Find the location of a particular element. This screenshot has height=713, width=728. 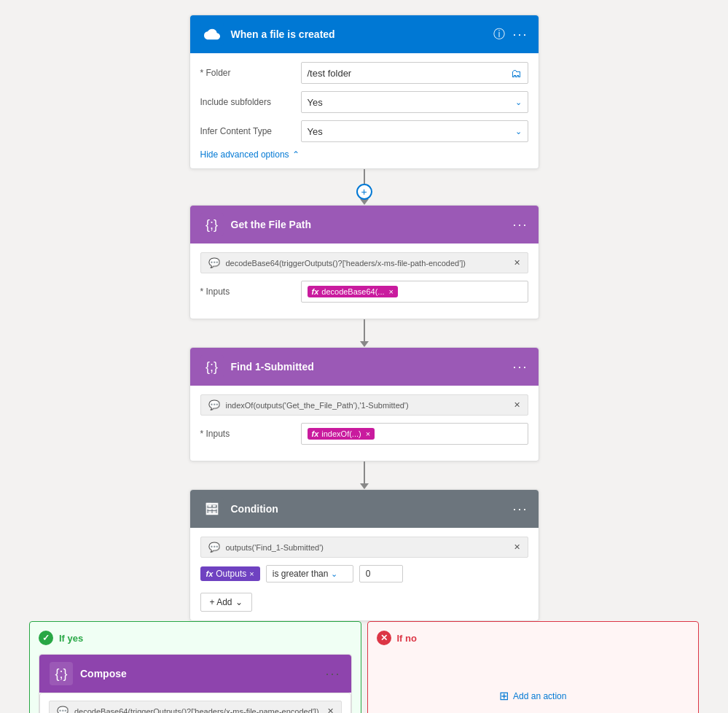

include-subfolders-value: Yes is located at coordinates (315, 102).